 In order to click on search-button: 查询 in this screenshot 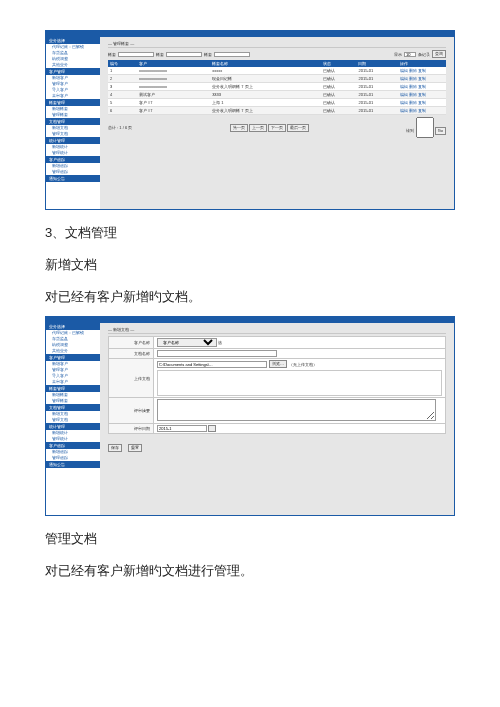, I will do `click(439, 54)`.